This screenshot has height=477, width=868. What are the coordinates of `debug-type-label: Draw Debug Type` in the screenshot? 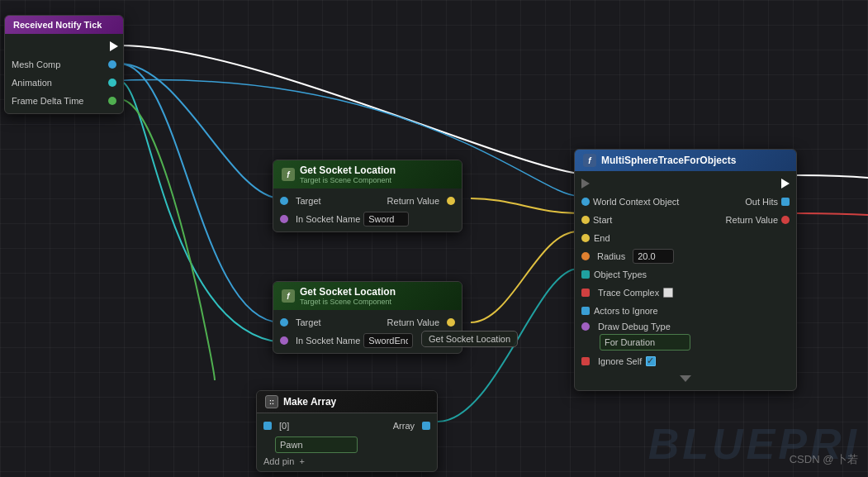 It's located at (634, 327).